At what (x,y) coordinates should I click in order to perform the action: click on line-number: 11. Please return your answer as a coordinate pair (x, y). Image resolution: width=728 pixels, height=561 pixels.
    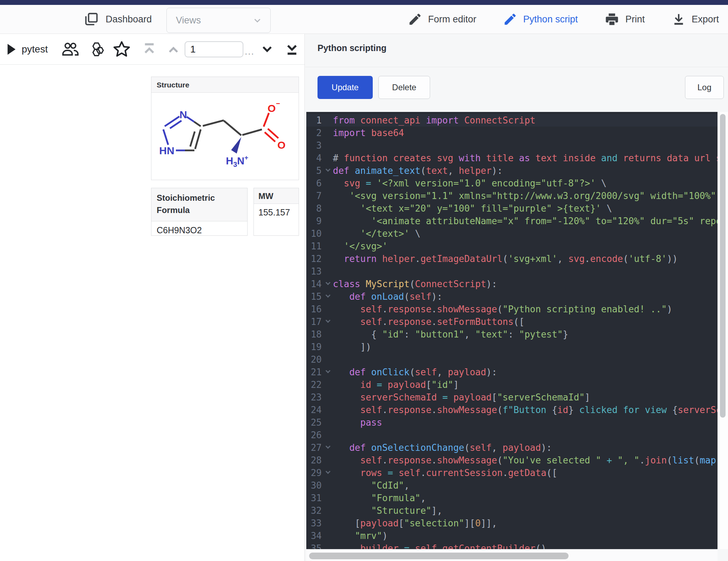
    Looking at the image, I should click on (315, 246).